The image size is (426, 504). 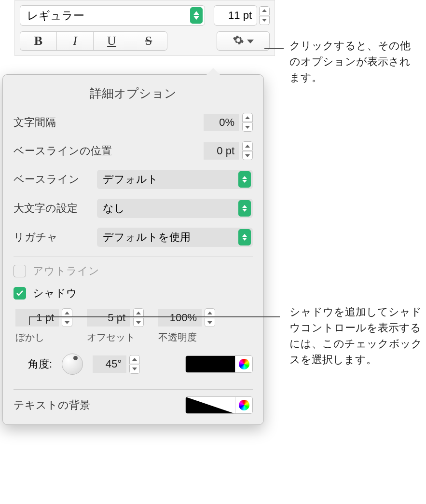 What do you see at coordinates (40, 364) in the screenshot?
I see `angle-label: 角度:` at bounding box center [40, 364].